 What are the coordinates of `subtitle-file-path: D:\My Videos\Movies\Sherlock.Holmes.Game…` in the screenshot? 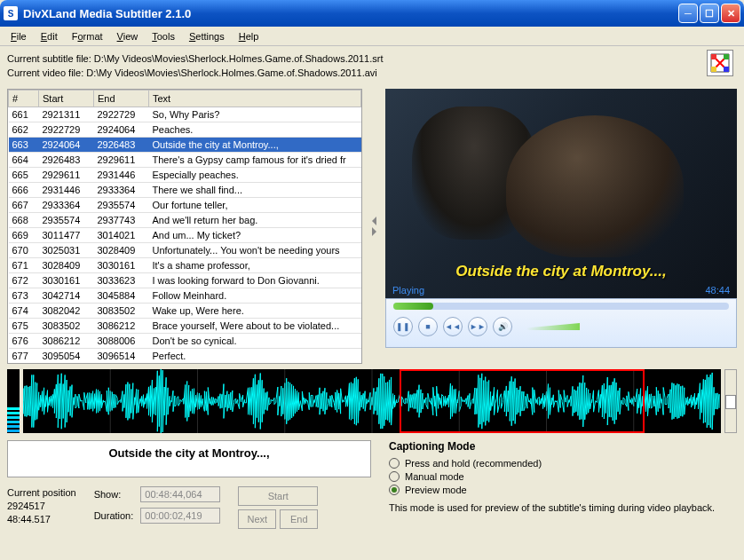 It's located at (239, 59).